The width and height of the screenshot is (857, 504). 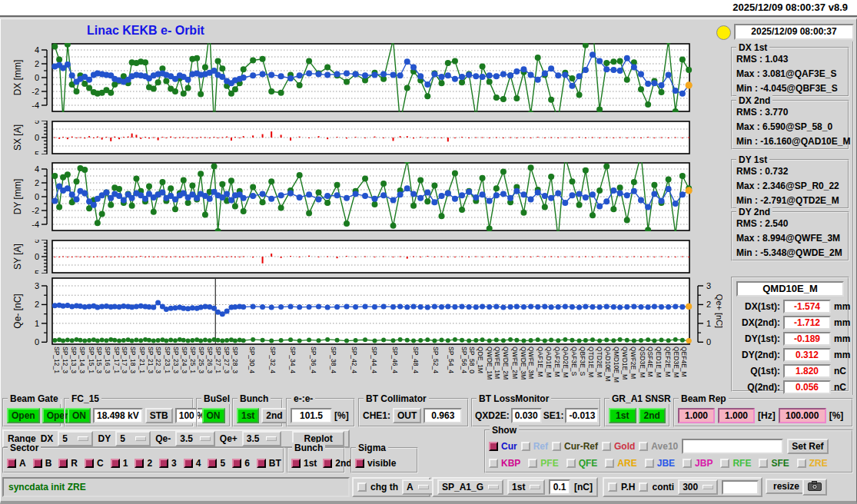 I want to click on extra-input, so click(x=740, y=487).